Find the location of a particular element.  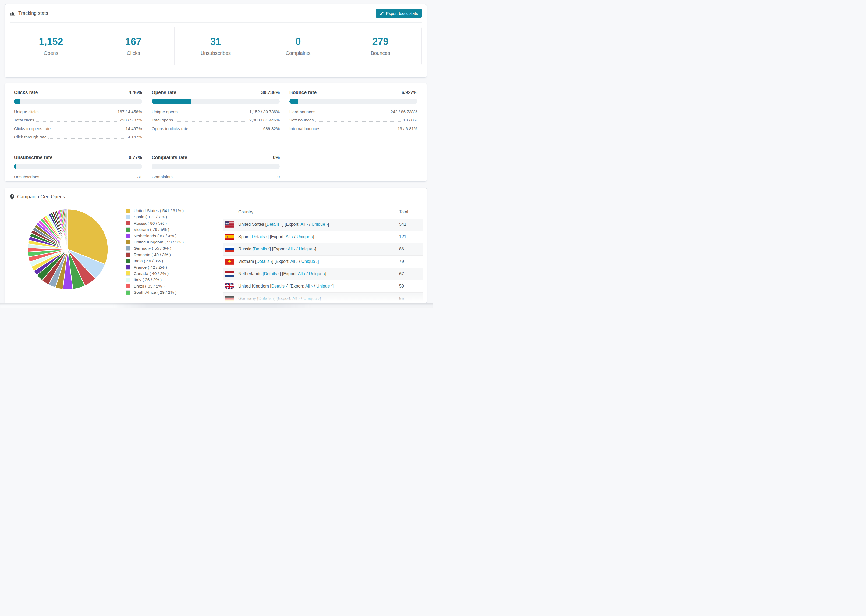

stat-label: Complaints is located at coordinates (298, 53).